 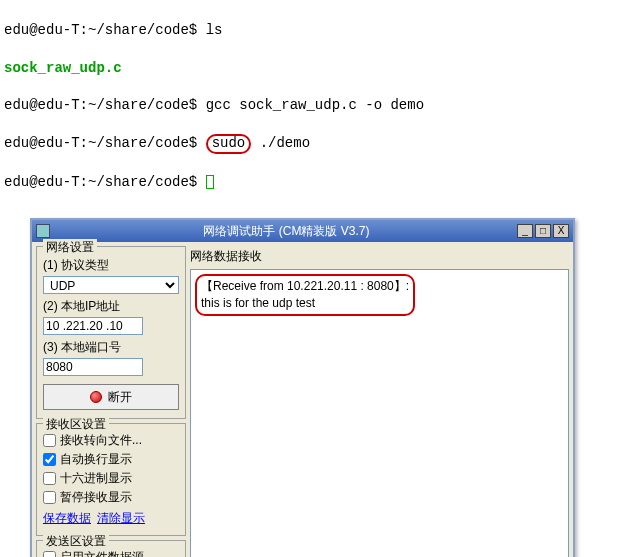 I want to click on minimize-button: _, so click(x=525, y=231).